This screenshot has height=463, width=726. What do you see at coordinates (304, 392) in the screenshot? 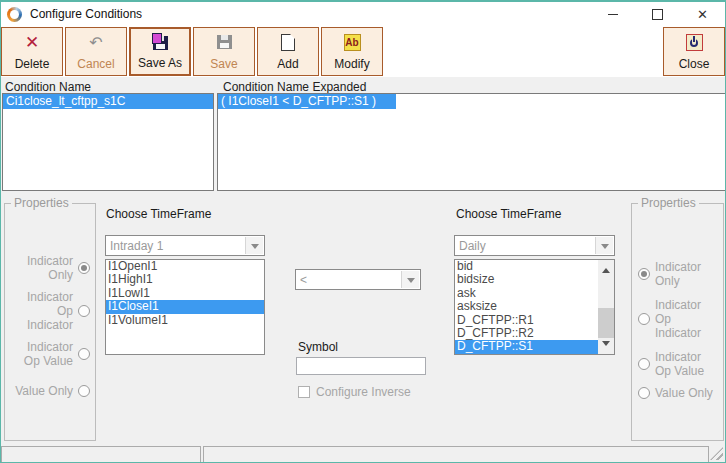
I see `checkbox-icon` at bounding box center [304, 392].